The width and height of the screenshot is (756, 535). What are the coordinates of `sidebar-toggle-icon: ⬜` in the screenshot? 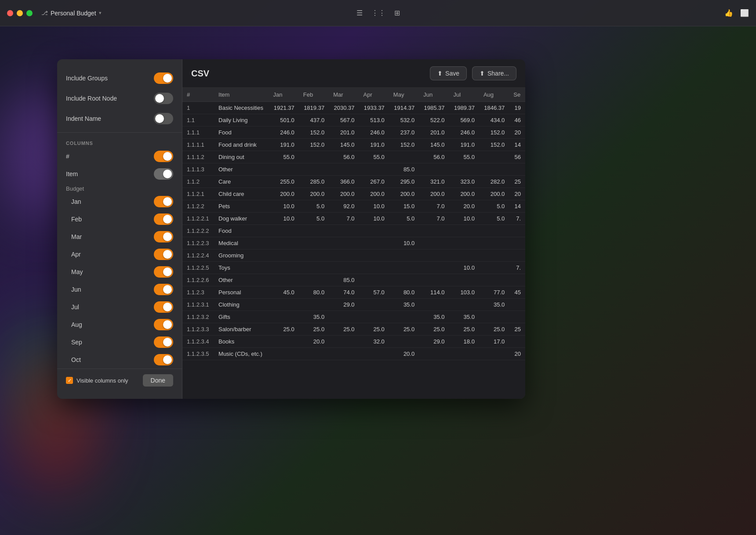 It's located at (745, 13).